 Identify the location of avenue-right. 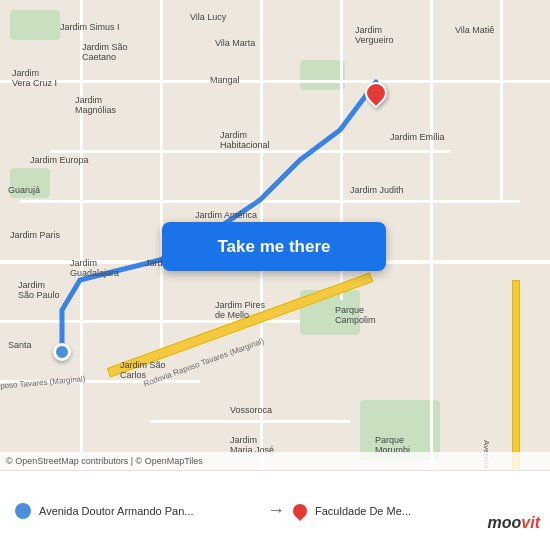
(516, 375).